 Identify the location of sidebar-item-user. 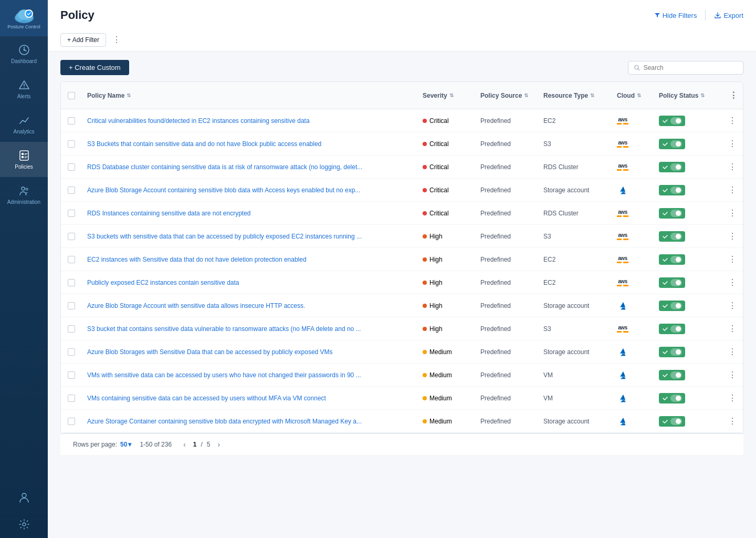
(24, 497).